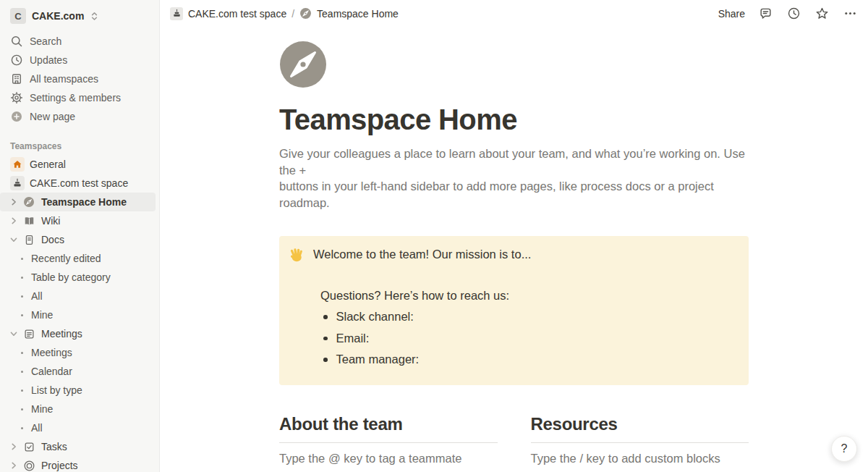 Image resolution: width=868 pixels, height=472 pixels. I want to click on column-placeholder-text: Type the / key to add custom blocks, so click(640, 459).